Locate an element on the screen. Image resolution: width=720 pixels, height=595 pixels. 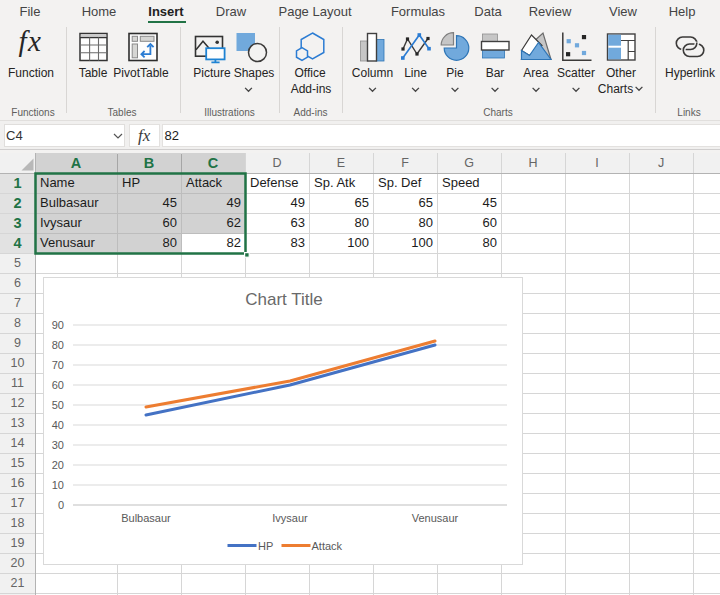
svg-text: 10 is located at coordinates (58, 485).